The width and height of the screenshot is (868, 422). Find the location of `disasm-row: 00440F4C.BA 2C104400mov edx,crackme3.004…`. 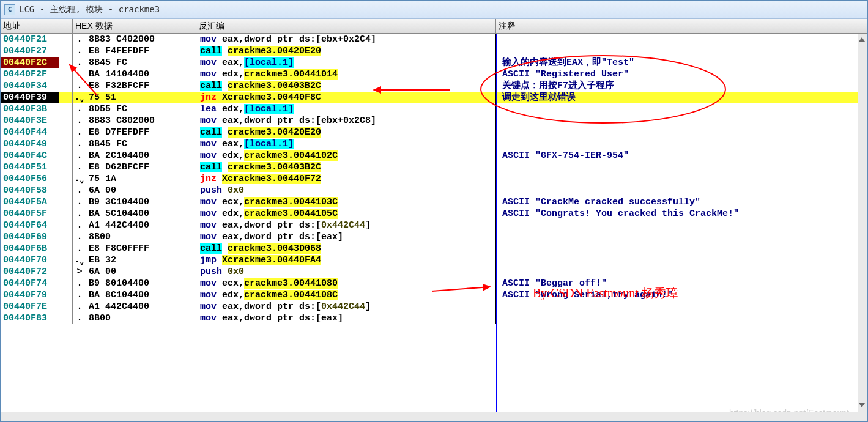

disasm-row: 00440F4C.BA 2C104400mov edx,crackme3.004… is located at coordinates (434, 155).